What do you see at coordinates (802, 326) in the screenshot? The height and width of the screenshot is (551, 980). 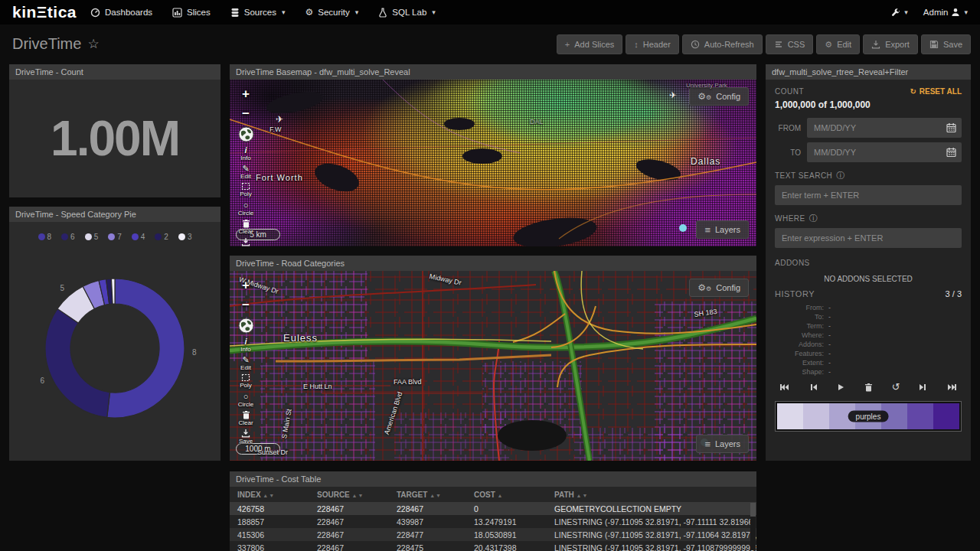 I see `history-field-label: Term:` at bounding box center [802, 326].